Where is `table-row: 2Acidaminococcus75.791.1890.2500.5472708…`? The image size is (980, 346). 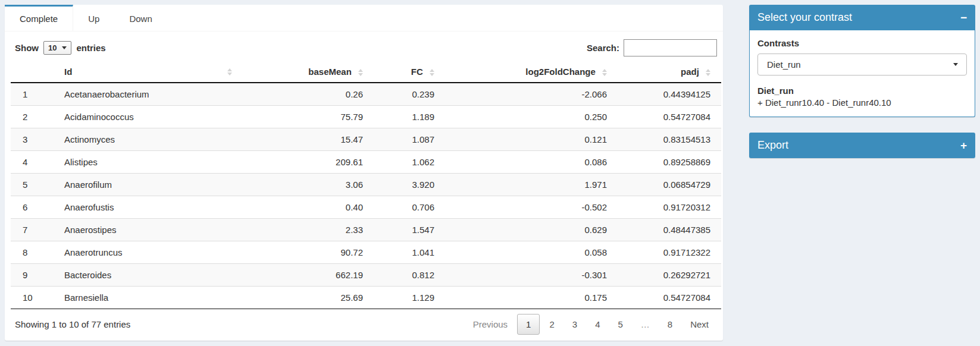 table-row: 2Acidaminococcus75.791.1890.2500.5472708… is located at coordinates (366, 117).